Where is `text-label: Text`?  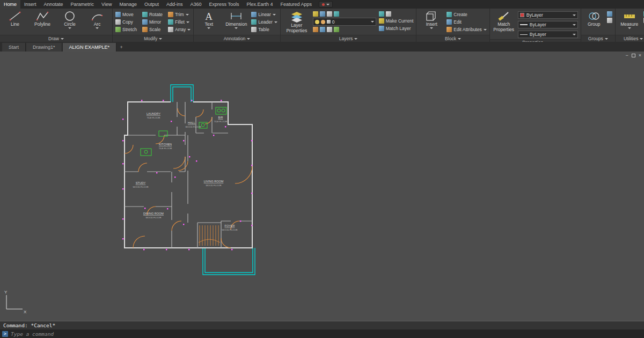
text-label: Text is located at coordinates (209, 25).